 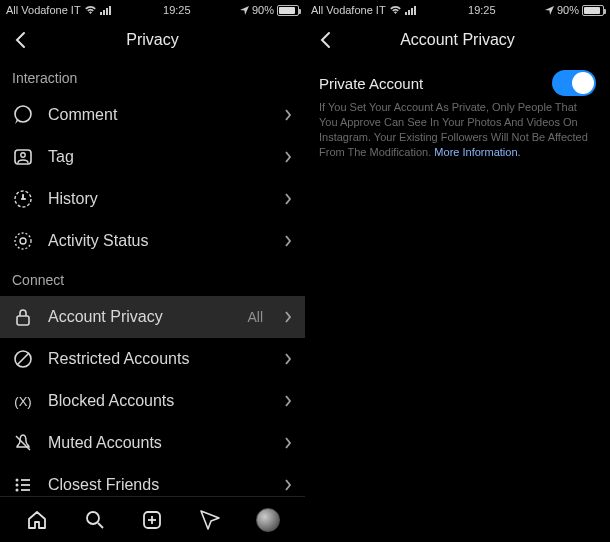 What do you see at coordinates (152, 157) in the screenshot?
I see `list-item-tag: Tag` at bounding box center [152, 157].